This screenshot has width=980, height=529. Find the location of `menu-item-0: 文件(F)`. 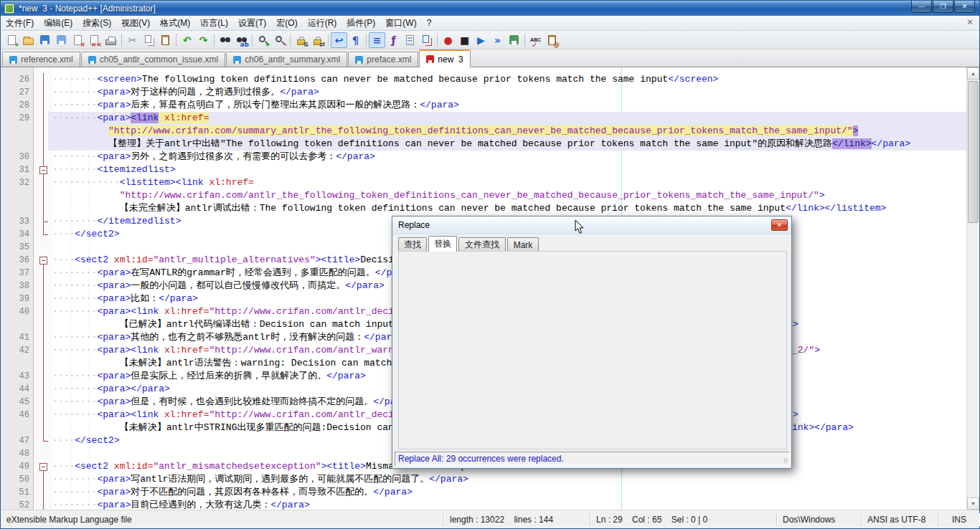

menu-item-0: 文件(F) is located at coordinates (20, 23).